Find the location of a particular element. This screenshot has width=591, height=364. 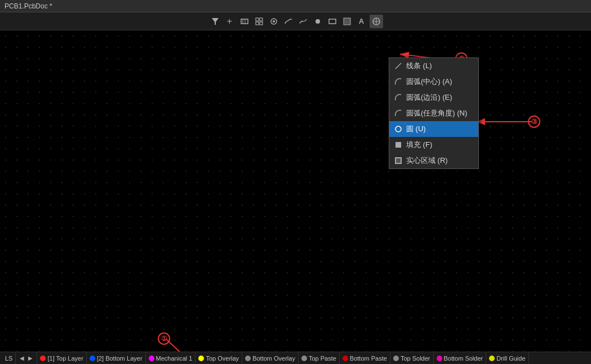

top-solder-dot is located at coordinates (396, 358).